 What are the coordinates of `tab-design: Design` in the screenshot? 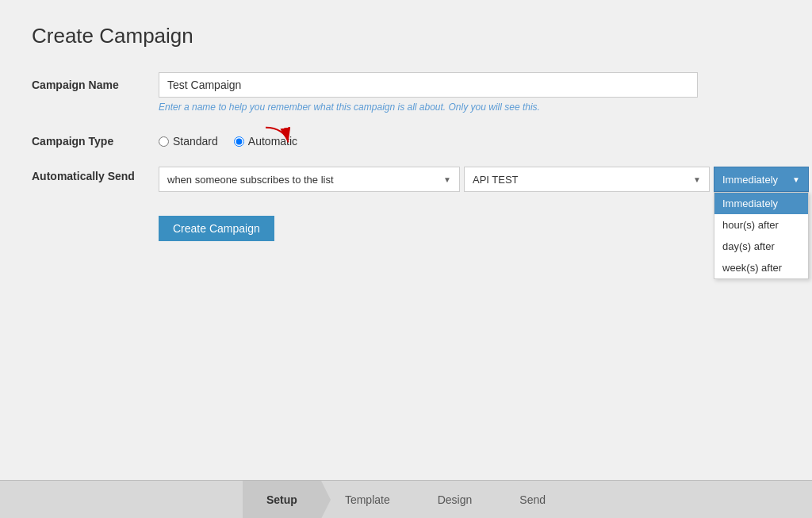 It's located at (455, 500).